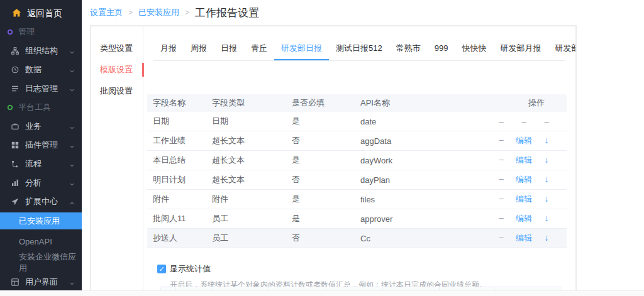 The width and height of the screenshot is (644, 296). Describe the element at coordinates (41, 126) in the screenshot. I see `sidebar-item-business: 业务` at that location.